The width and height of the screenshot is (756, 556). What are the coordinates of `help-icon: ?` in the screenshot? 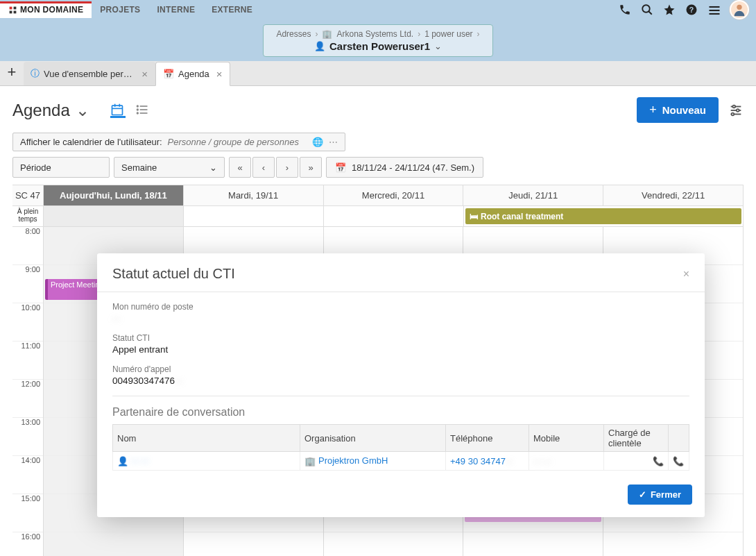 It's located at (691, 10).